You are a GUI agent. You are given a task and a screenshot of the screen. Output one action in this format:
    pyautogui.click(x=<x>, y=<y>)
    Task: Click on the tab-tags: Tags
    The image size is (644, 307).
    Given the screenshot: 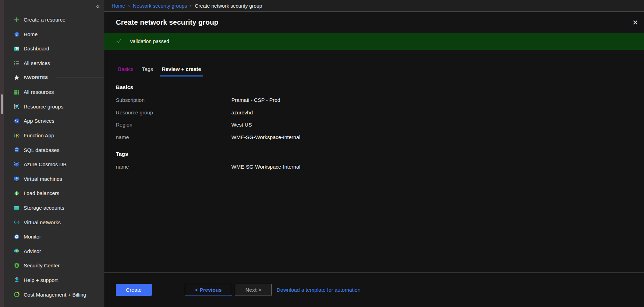 What is the action you would take?
    pyautogui.click(x=148, y=71)
    